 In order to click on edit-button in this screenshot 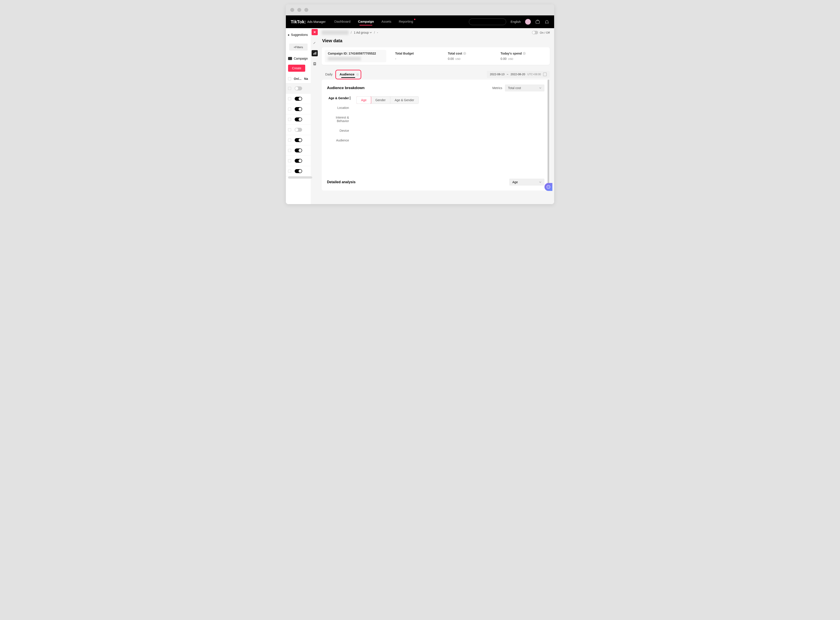, I will do `click(315, 43)`.